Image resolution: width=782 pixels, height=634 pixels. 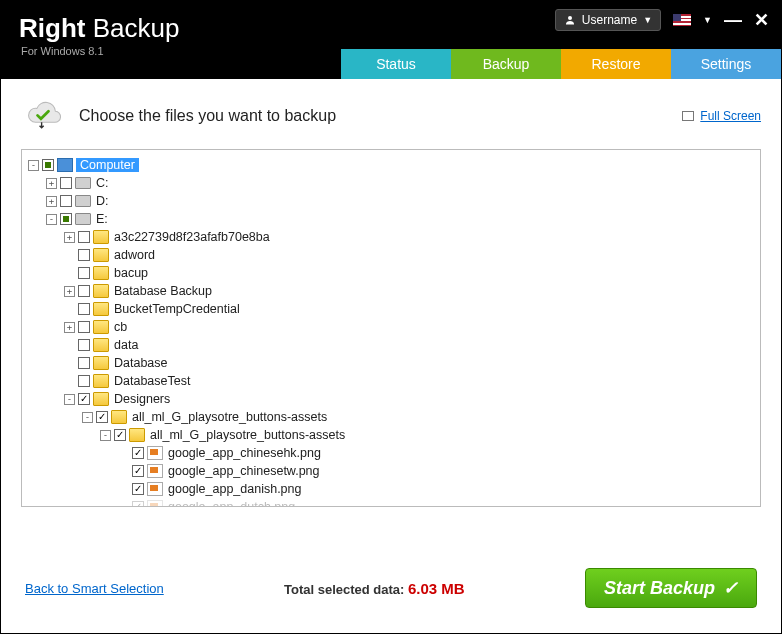 What do you see at coordinates (561, 64) in the screenshot?
I see `main-tabs: Status Backup Restore Settings` at bounding box center [561, 64].